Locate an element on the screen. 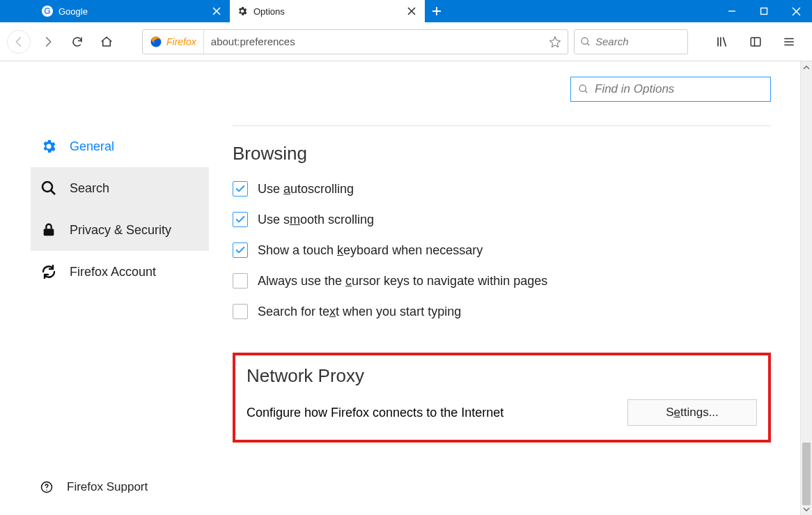 The image size is (812, 515). sync-icon is located at coordinates (49, 272).